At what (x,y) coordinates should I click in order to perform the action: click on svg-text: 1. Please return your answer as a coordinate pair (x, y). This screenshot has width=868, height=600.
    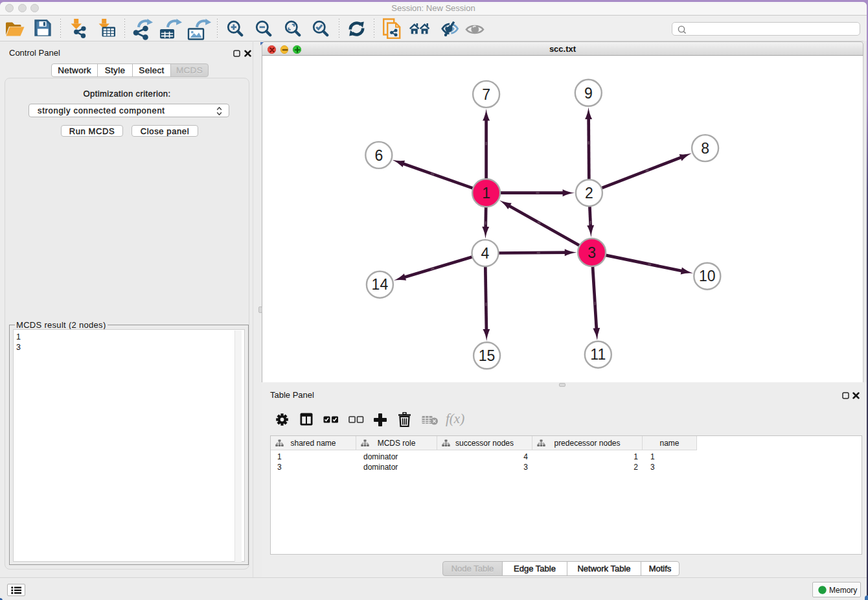
    Looking at the image, I should click on (486, 193).